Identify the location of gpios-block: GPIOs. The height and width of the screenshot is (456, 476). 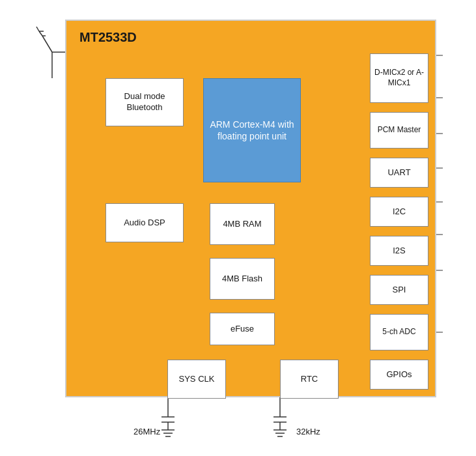
(399, 375).